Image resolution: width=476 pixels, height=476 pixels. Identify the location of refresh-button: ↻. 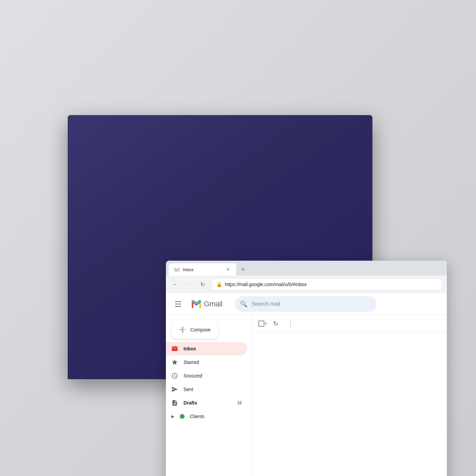
(276, 324).